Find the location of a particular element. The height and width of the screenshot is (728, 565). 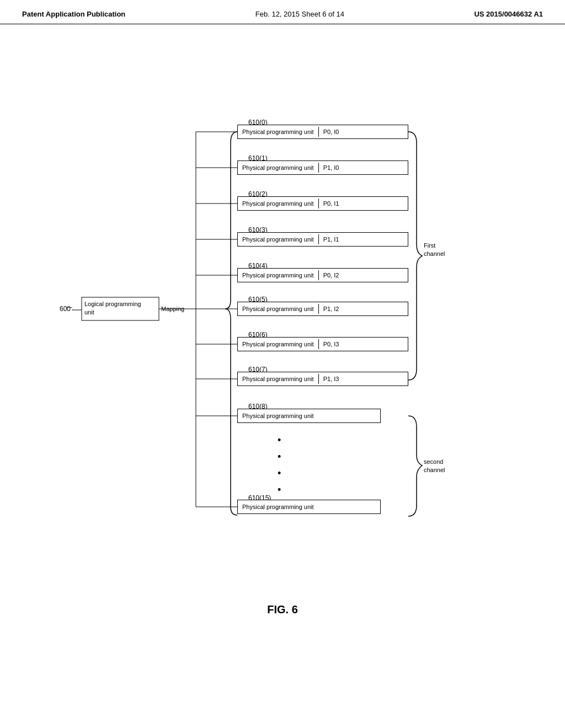

ppu-box-15: Physical programming unit is located at coordinates (309, 507).